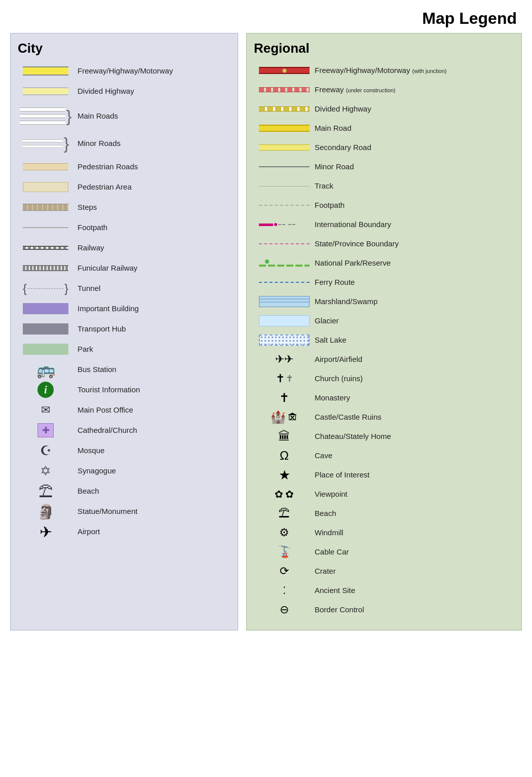 The image size is (532, 777). What do you see at coordinates (106, 390) in the screenshot?
I see `tourist-info-label: Tourist Information` at bounding box center [106, 390].